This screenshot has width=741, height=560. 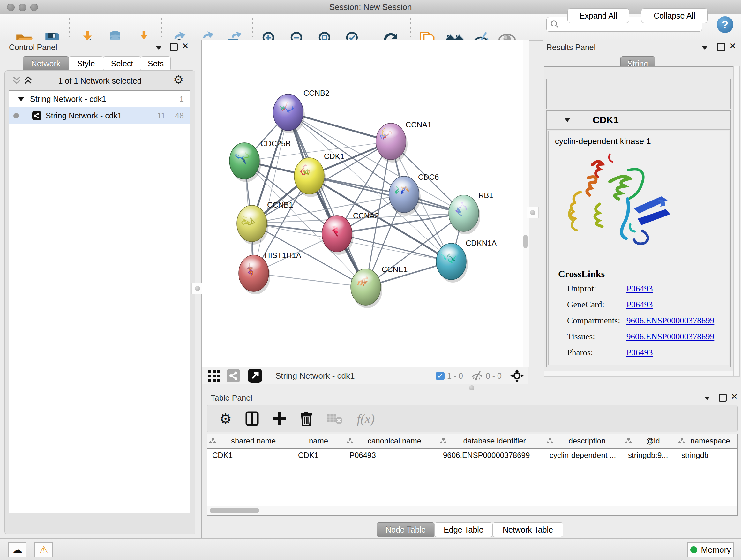 I want to click on delete-table-icon, so click(x=334, y=419).